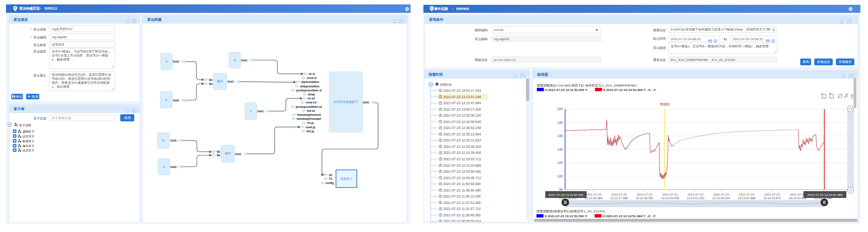 This screenshot has height=232, width=868. What do you see at coordinates (619, 198) in the screenshot?
I see `svg-text: 13:12:27.968` at bounding box center [619, 198].